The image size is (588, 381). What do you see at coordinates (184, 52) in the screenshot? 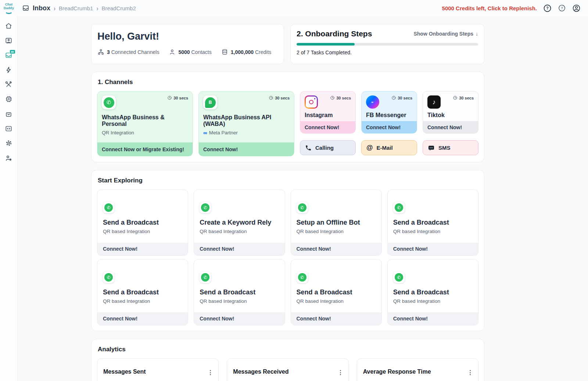
I see `stat-value: 5000` at bounding box center [184, 52].